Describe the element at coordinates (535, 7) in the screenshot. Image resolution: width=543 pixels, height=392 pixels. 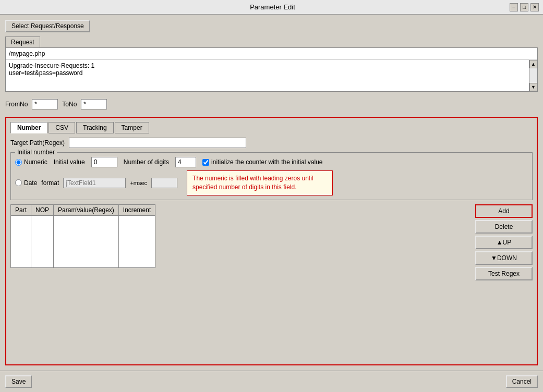
I see `close-button: ✕` at that location.